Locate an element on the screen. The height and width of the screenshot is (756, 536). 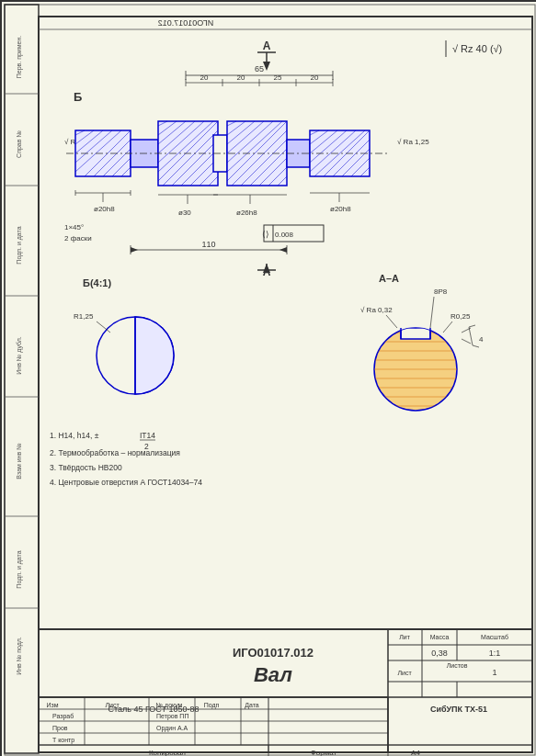
scale-value: 1:1 is located at coordinates (495, 653).